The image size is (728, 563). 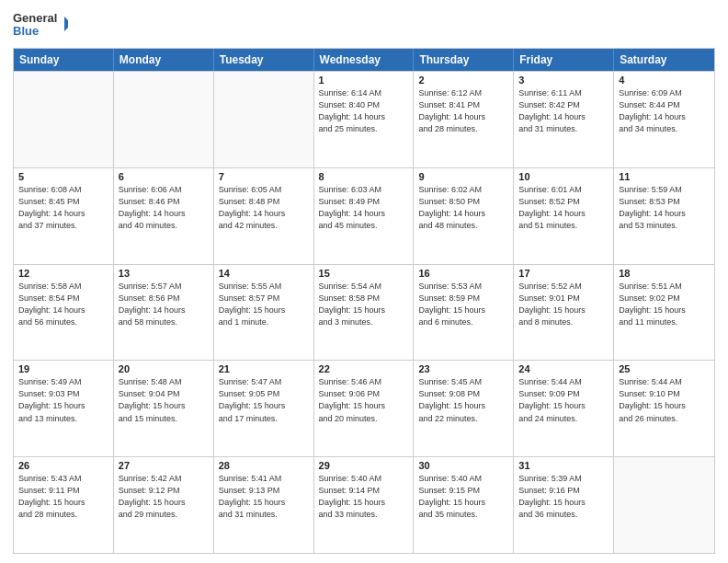 I want to click on header: General Blue, so click(x=364, y=26).